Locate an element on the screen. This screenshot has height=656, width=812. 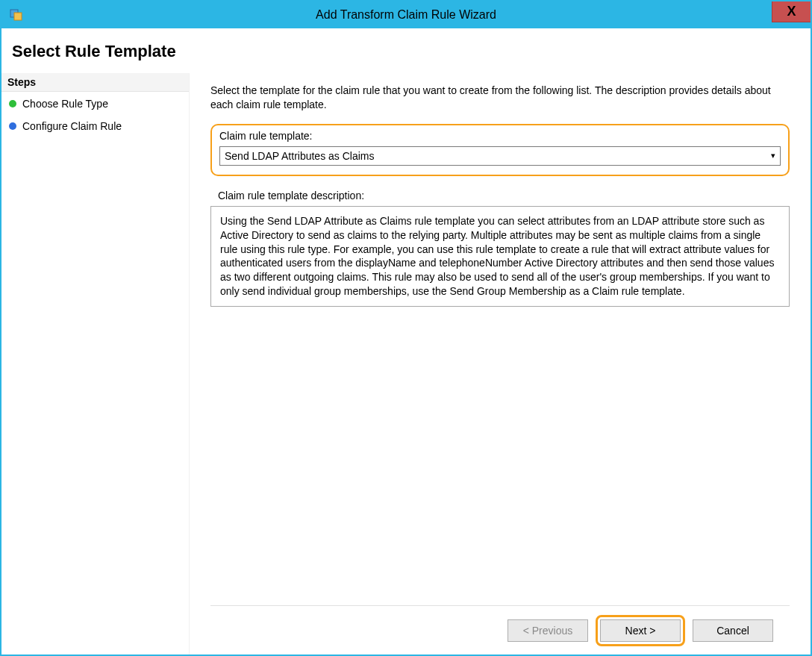
step-label: Choose Rule Type is located at coordinates (66, 104).